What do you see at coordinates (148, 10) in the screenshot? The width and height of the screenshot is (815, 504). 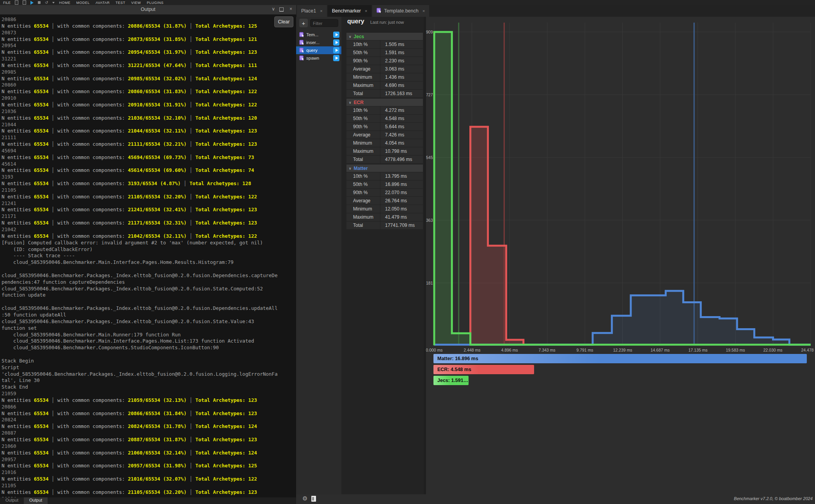 I see `output-titlebar: Output ∨ ×` at bounding box center [148, 10].